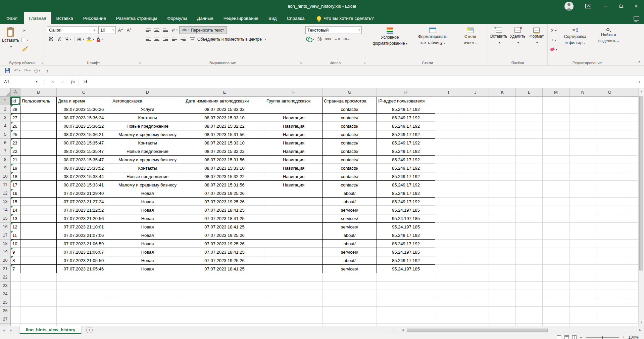 The image size is (644, 339). What do you see at coordinates (502, 185) in the screenshot?
I see `cell-K11` at bounding box center [502, 185].